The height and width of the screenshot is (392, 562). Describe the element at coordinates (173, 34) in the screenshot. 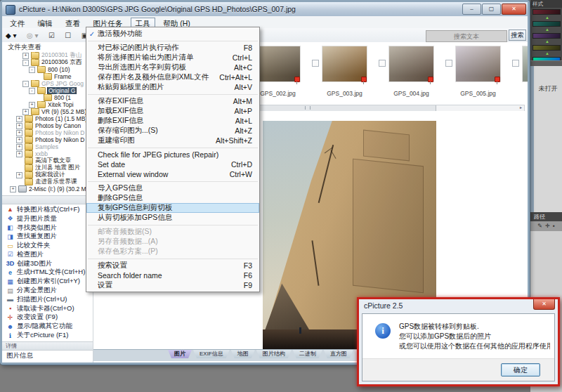

I see `menu-item: ✓ 激活额外功能` at that location.